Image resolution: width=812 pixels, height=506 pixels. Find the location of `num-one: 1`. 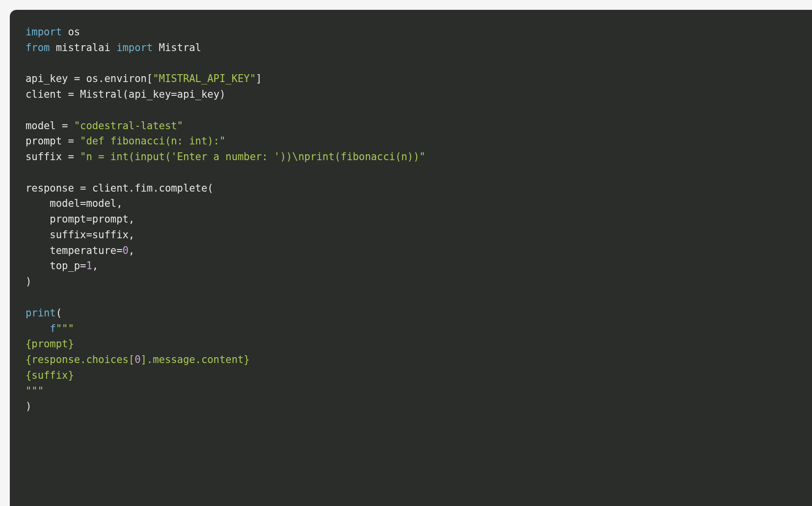

num-one: 1 is located at coordinates (89, 266).